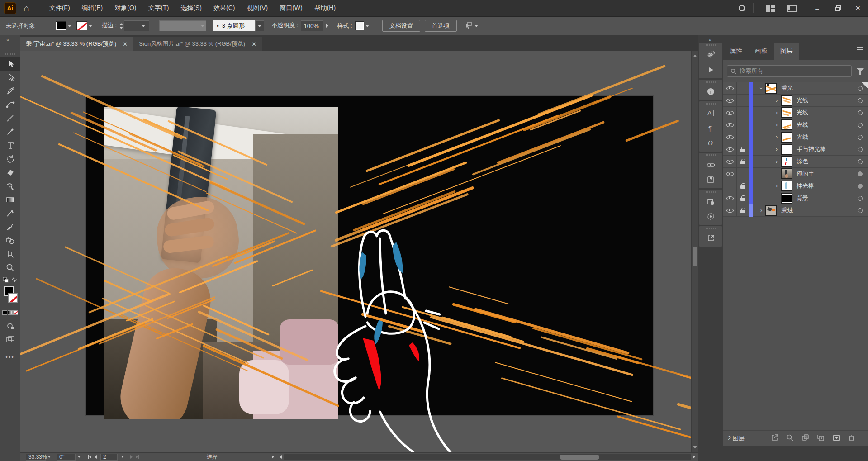 The width and height of the screenshot is (868, 461). Describe the element at coordinates (711, 143) in the screenshot. I see `opentype-icon: O` at that location.